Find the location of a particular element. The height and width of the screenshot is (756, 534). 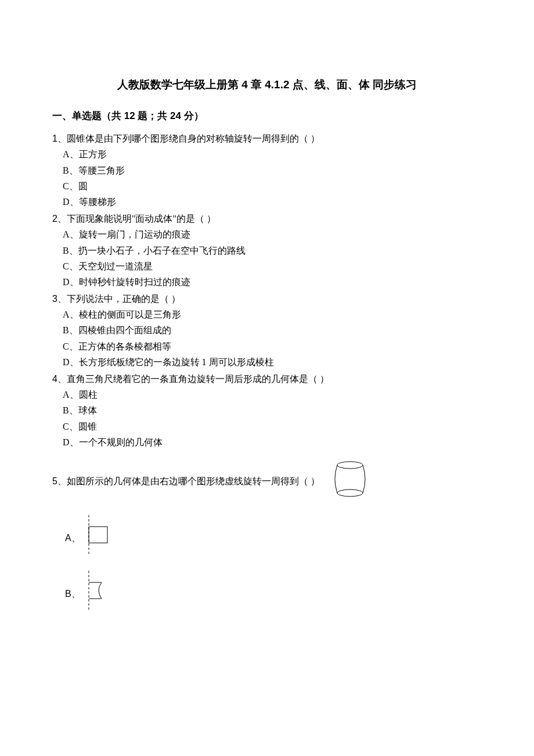

q1-num: 1、 is located at coordinates (59, 138).